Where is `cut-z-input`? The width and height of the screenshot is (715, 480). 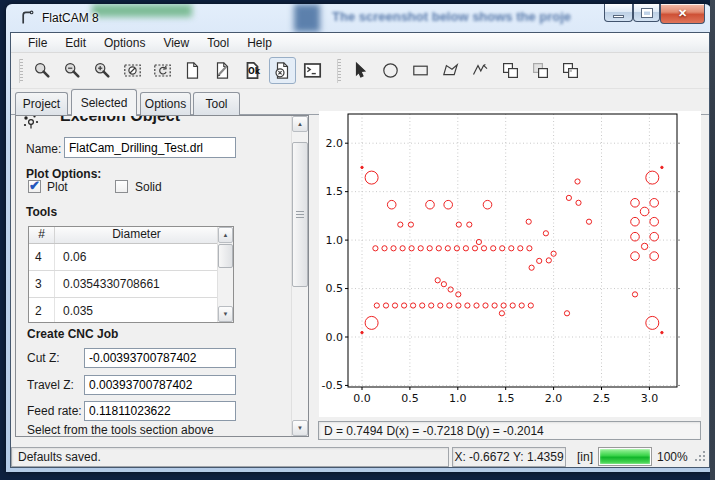
cut-z-input is located at coordinates (160, 358).